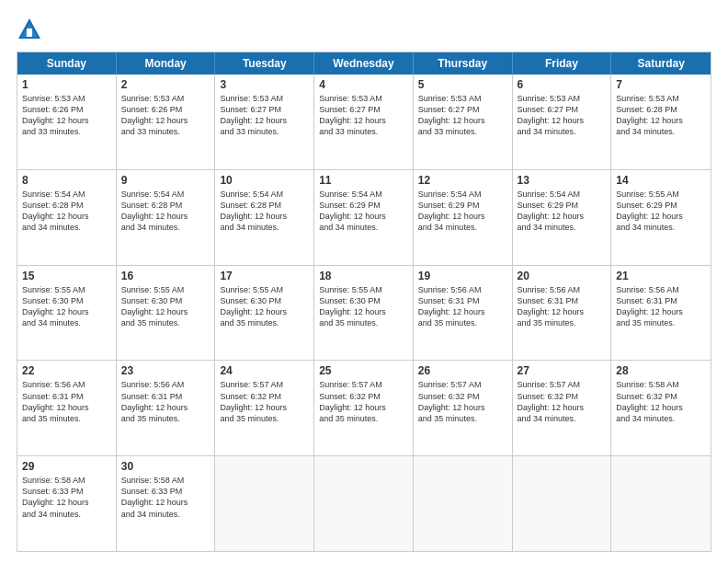 This screenshot has height=563, width=728. Describe the element at coordinates (67, 121) in the screenshot. I see `calendar-cell: 1 Sunrise: 5:53 AM Sunset: 6:26 PM Dayli…` at that location.